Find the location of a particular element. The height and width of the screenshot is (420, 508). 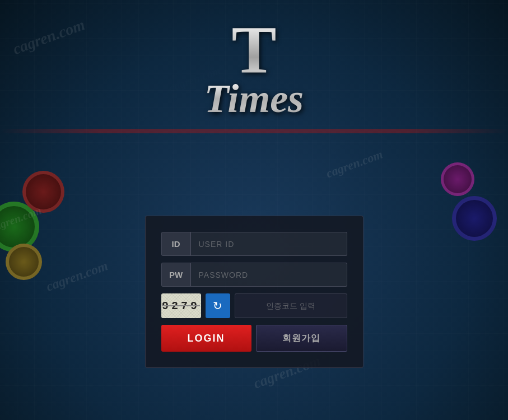

id-input is located at coordinates (269, 244).